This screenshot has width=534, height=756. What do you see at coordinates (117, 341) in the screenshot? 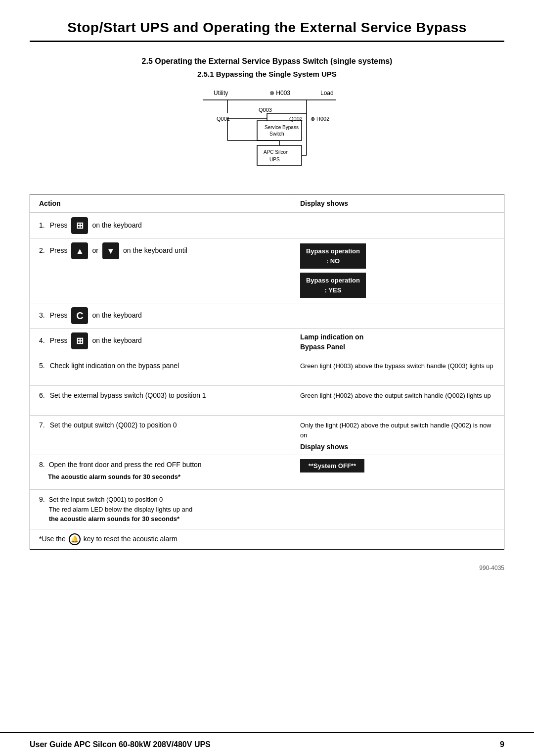
I see `action-suffix-4: on the keyboard` at bounding box center [117, 341].